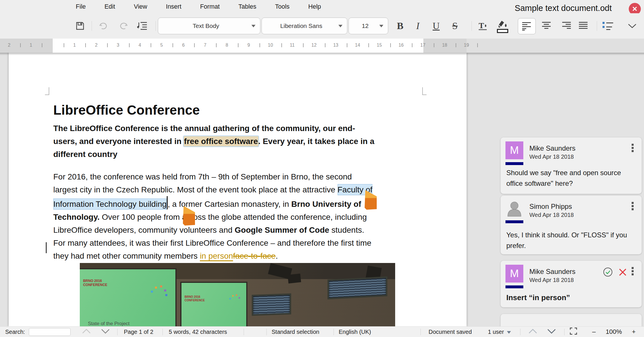 The image size is (644, 337). I want to click on font-name-select: Liberation Sans, so click(304, 26).